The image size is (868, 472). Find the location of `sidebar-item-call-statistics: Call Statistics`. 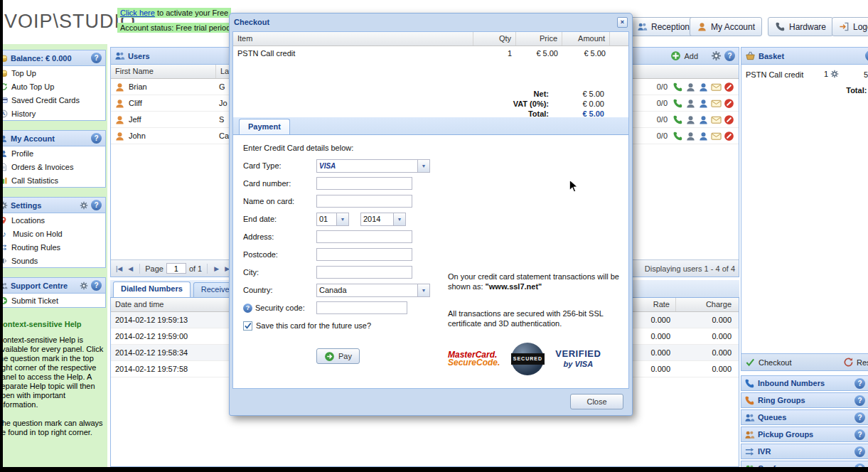

sidebar-item-call-statistics: Call Statistics is located at coordinates (54, 181).